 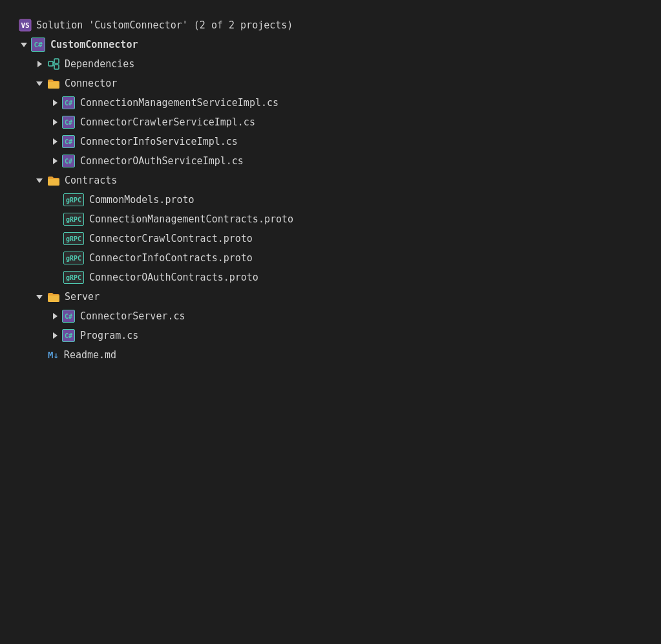 What do you see at coordinates (55, 103) in the screenshot?
I see `cs-file-chevron` at bounding box center [55, 103].